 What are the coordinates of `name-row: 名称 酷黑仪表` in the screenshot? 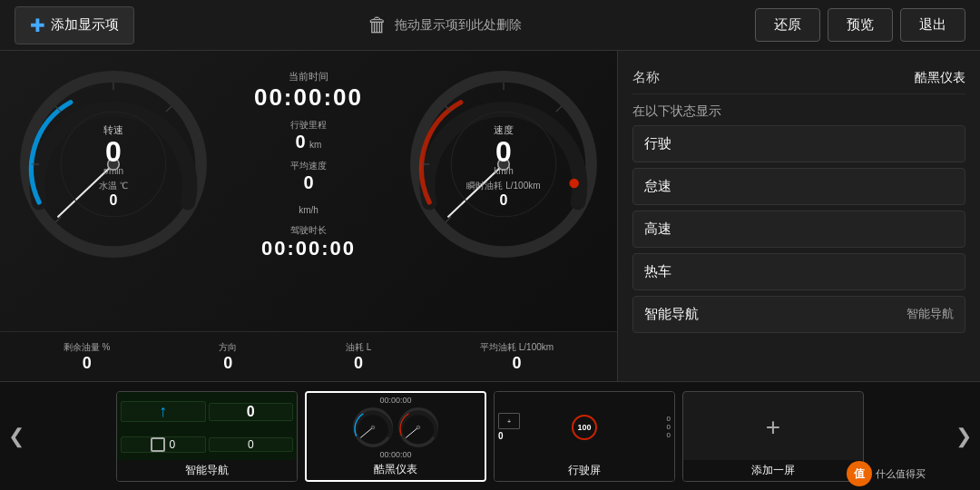 It's located at (799, 78).